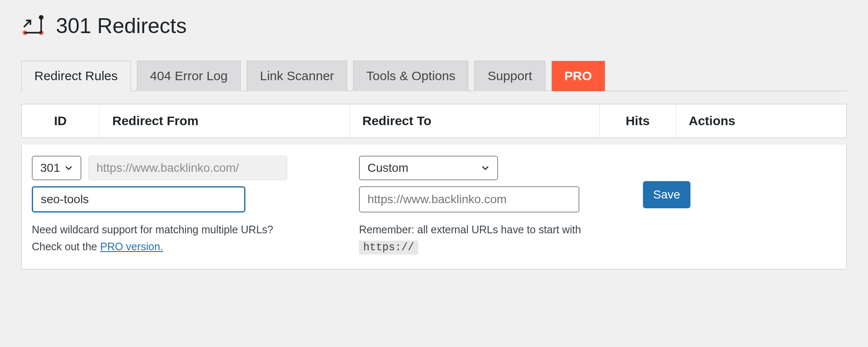 The image size is (868, 347). I want to click on column-header-hits: Hits, so click(638, 121).